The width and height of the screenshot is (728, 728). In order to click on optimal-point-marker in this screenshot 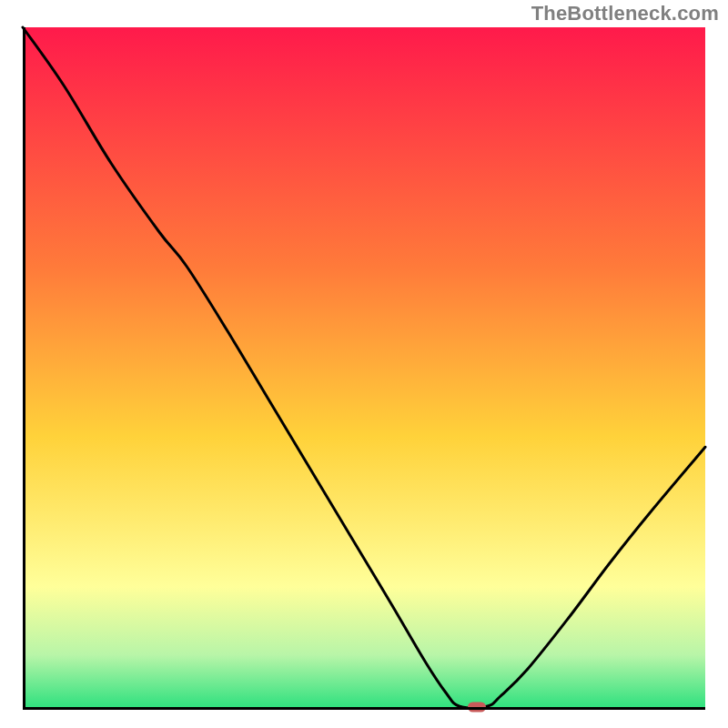, I will do `click(477, 708)`.